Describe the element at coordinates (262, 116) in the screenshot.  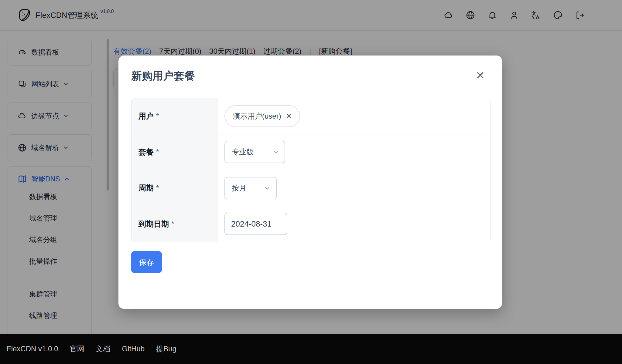
I see `user-chip: 演示用户(user) ✕` at that location.